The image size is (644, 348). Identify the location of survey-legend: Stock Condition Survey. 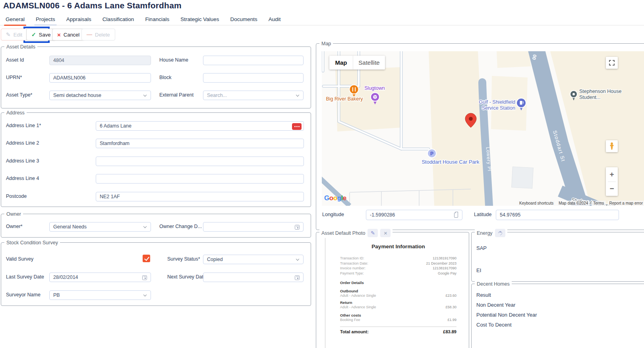
(32, 243).